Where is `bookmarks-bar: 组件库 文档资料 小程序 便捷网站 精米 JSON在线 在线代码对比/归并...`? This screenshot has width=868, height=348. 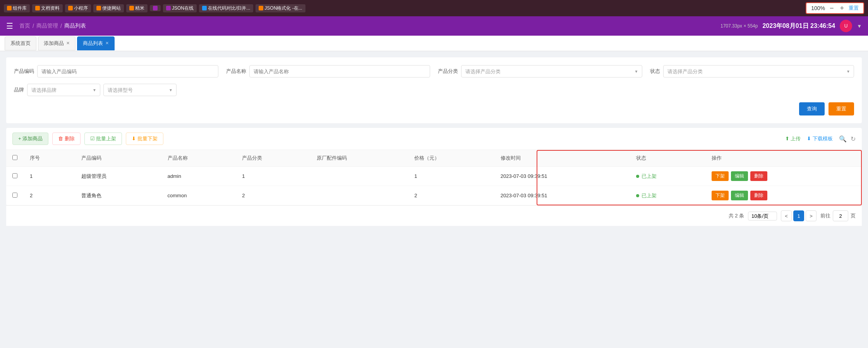
bookmarks-bar: 组件库 文档资料 小程序 便捷网站 精米 JSON在线 在线代码对比/归并... is located at coordinates (155, 9).